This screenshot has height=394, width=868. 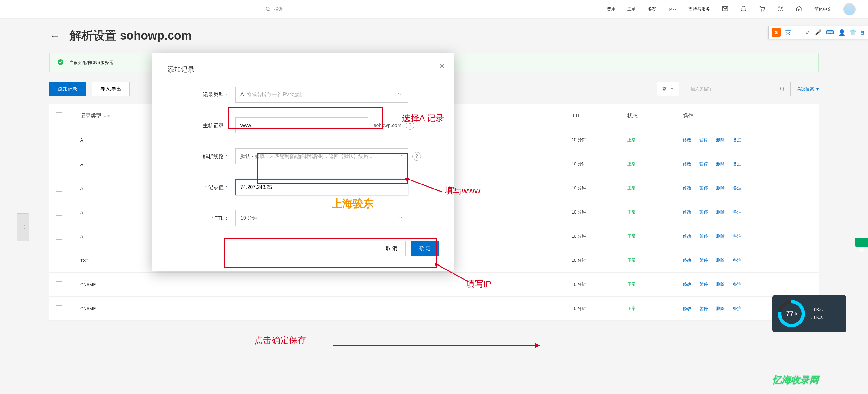 I want to click on value-input-field, so click(x=321, y=187).